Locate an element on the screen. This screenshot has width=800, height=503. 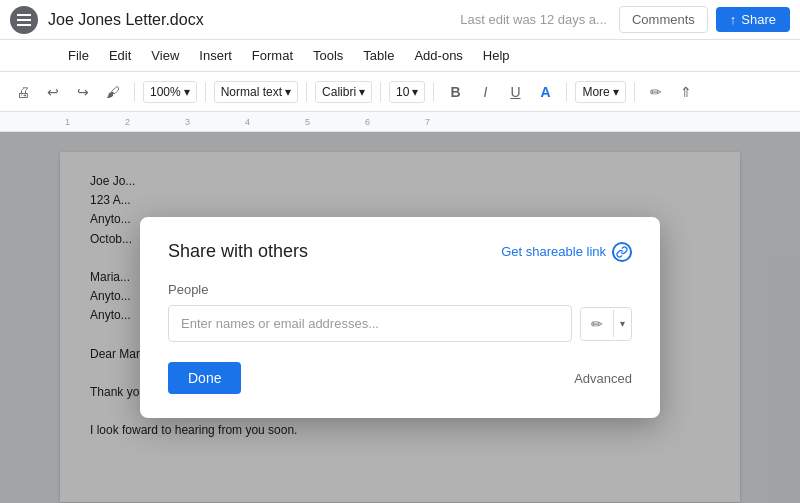
toolbar: 🖨 ↩ ↪ 🖌 100% ▾ Normal text ▾ Calibri ▾ 1… is located at coordinates (400, 92).